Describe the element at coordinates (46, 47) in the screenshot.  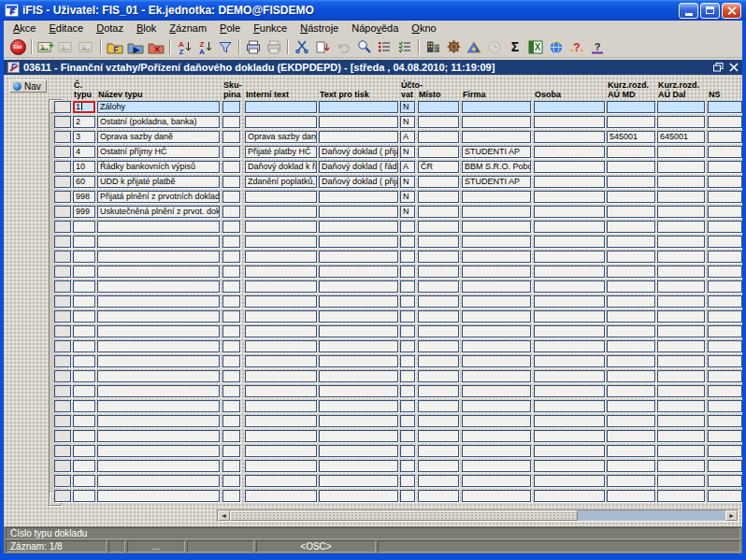
I see `insert-record-button: +` at that location.